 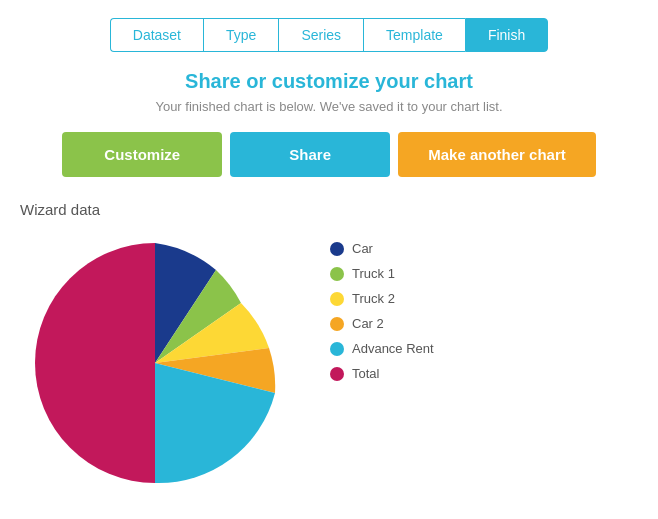 What do you see at coordinates (320, 35) in the screenshot?
I see `tab-series: Series` at bounding box center [320, 35].